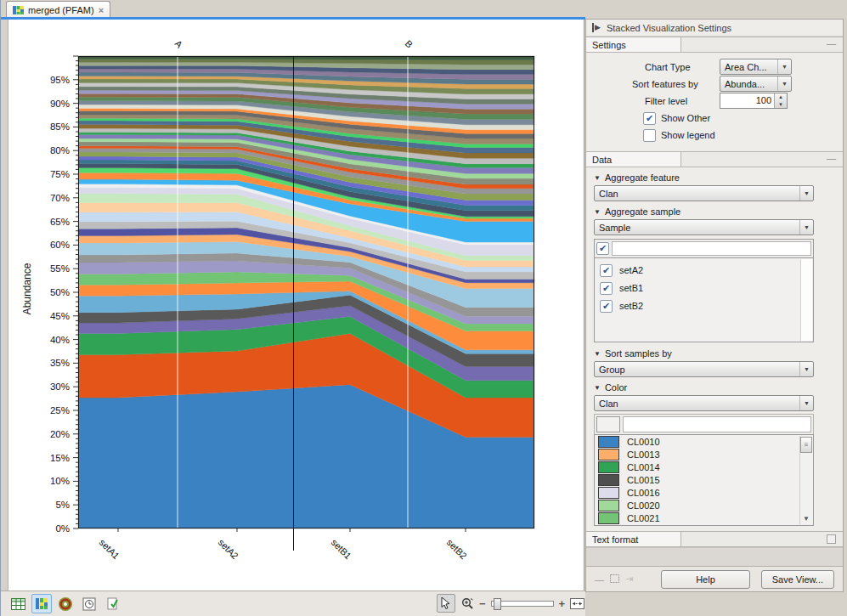  Describe the element at coordinates (577, 603) in the screenshot. I see `fit-width-icon` at that location.